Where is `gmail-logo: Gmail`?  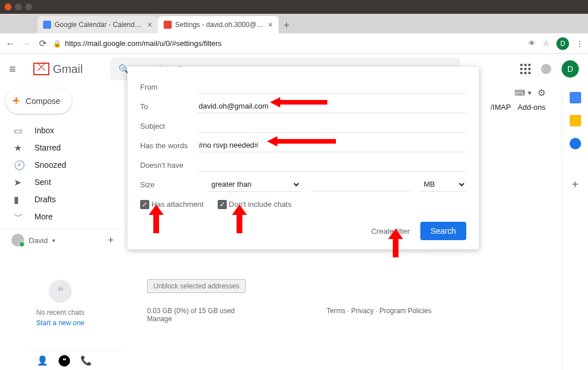 gmail-logo: Gmail is located at coordinates (58, 69).